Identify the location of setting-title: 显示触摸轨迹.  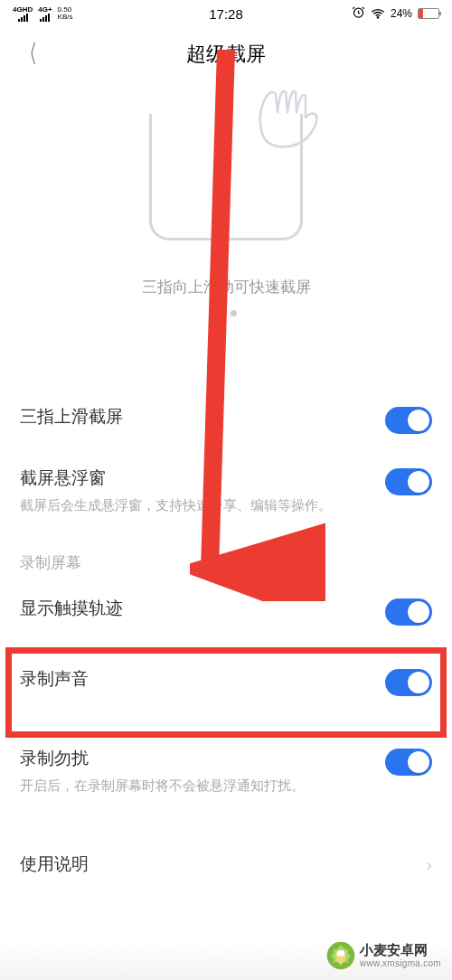
(202, 608).